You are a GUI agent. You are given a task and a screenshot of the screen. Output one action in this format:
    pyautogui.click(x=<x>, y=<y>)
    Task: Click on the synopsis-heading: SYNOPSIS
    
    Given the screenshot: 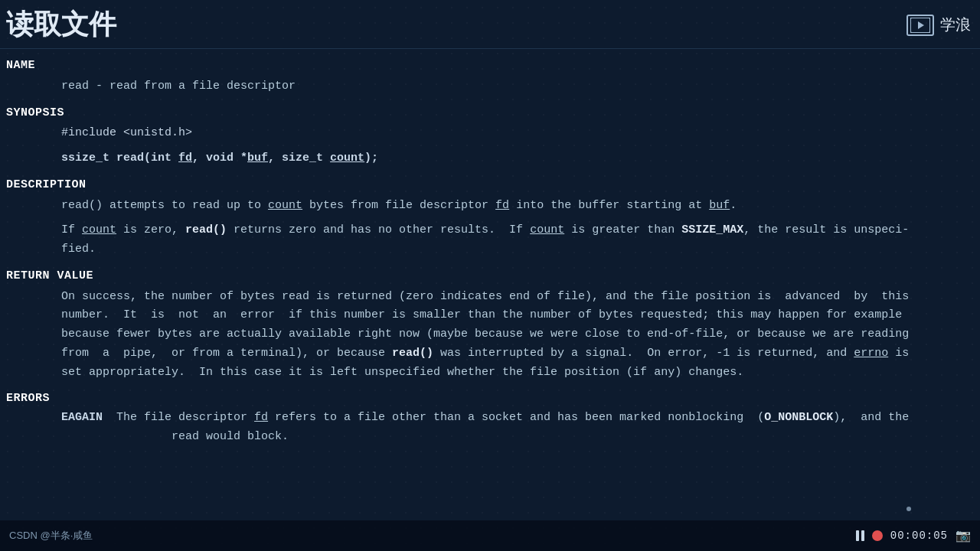 What is the action you would take?
    pyautogui.click(x=35, y=113)
    